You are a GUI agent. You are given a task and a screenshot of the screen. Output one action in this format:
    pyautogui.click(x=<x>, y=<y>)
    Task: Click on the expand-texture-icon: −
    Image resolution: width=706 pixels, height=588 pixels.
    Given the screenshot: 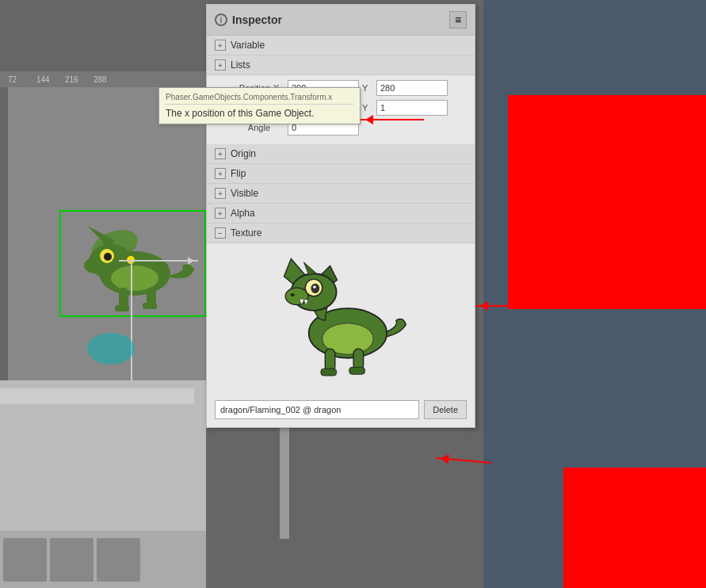 What is the action you would take?
    pyautogui.click(x=220, y=233)
    